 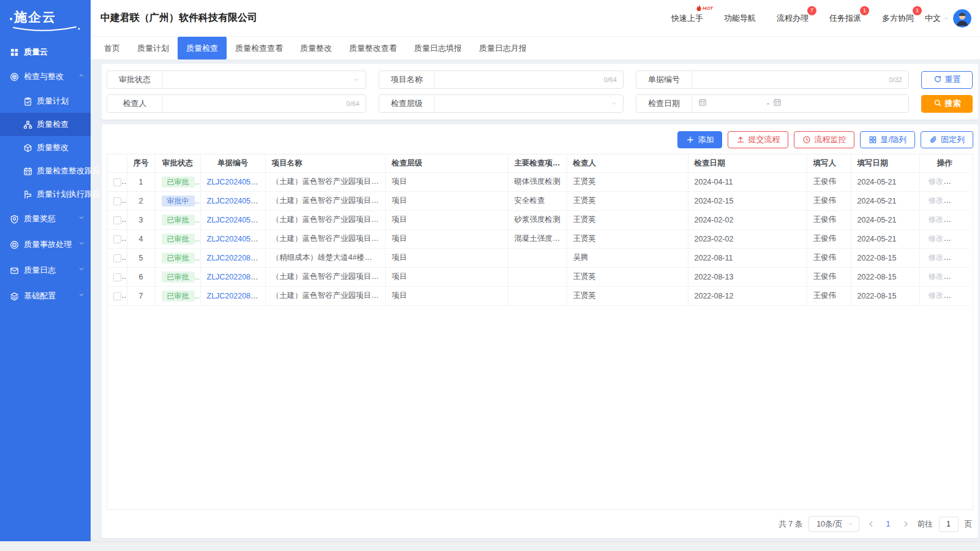 What do you see at coordinates (947, 140) in the screenshot?
I see `toolbar-button-4: 固定列` at bounding box center [947, 140].